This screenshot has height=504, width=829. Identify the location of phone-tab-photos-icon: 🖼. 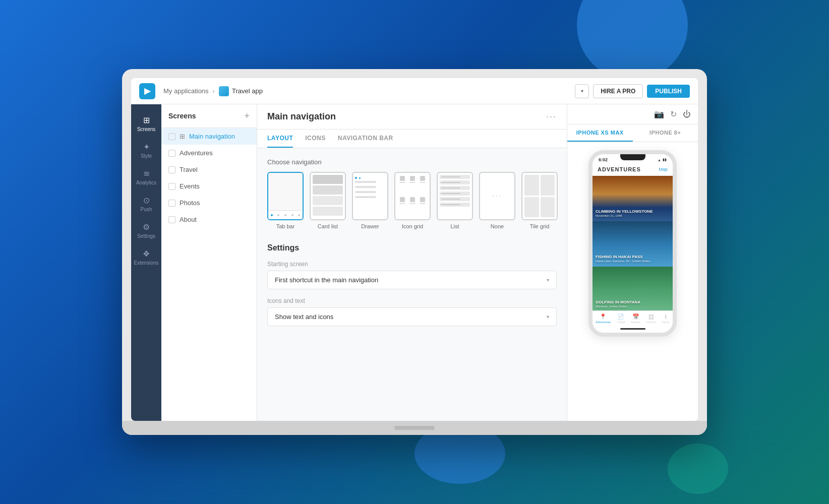
(652, 317).